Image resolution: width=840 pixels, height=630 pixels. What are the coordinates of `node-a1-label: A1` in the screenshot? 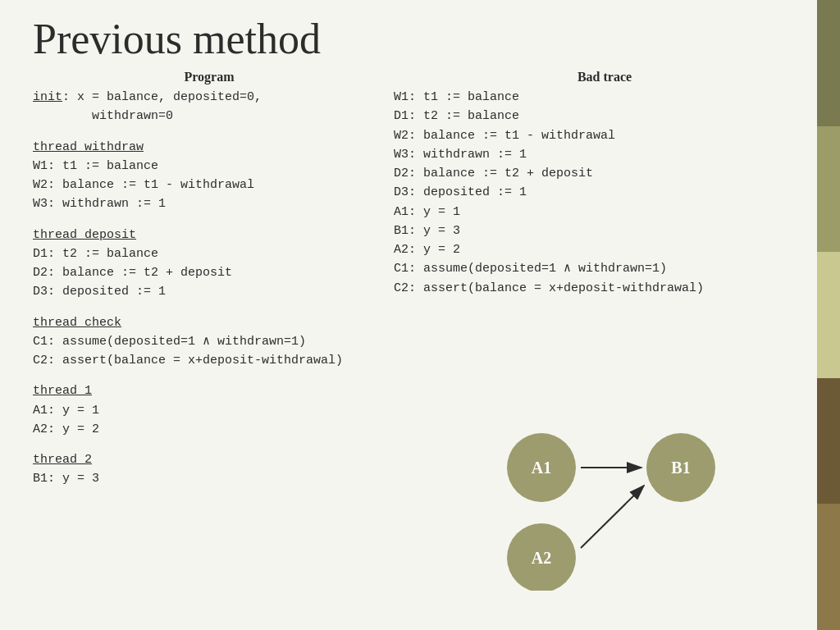 It's located at (541, 468).